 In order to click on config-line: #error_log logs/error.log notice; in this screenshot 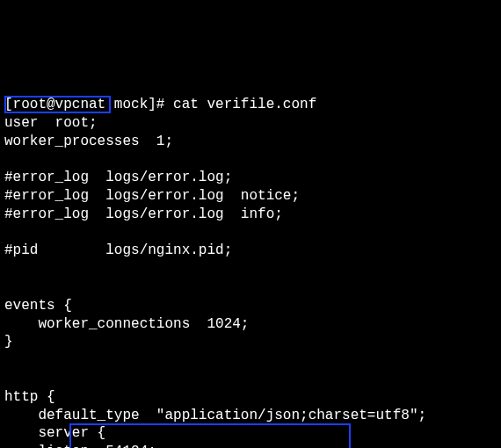, I will do `click(152, 196)`.